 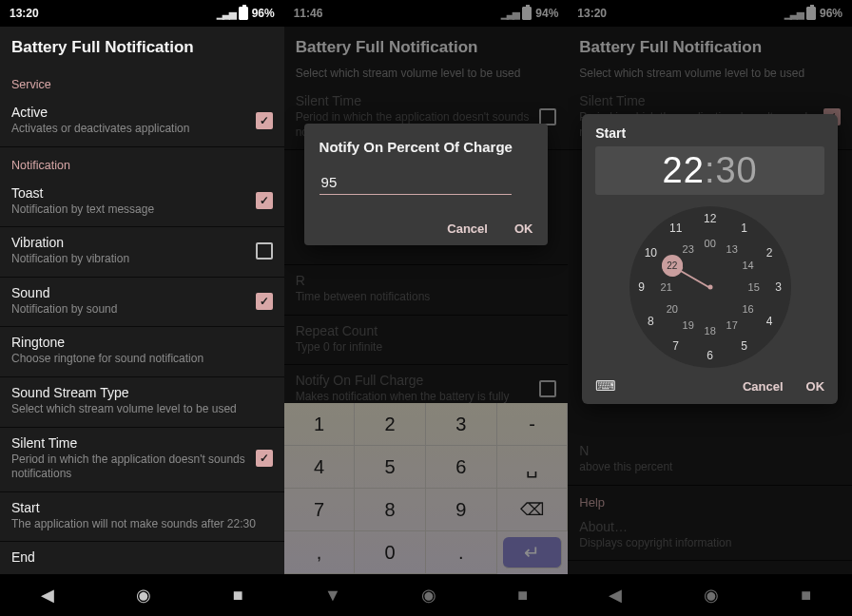 I want to click on clock-hour-8: 8, so click(x=650, y=321).